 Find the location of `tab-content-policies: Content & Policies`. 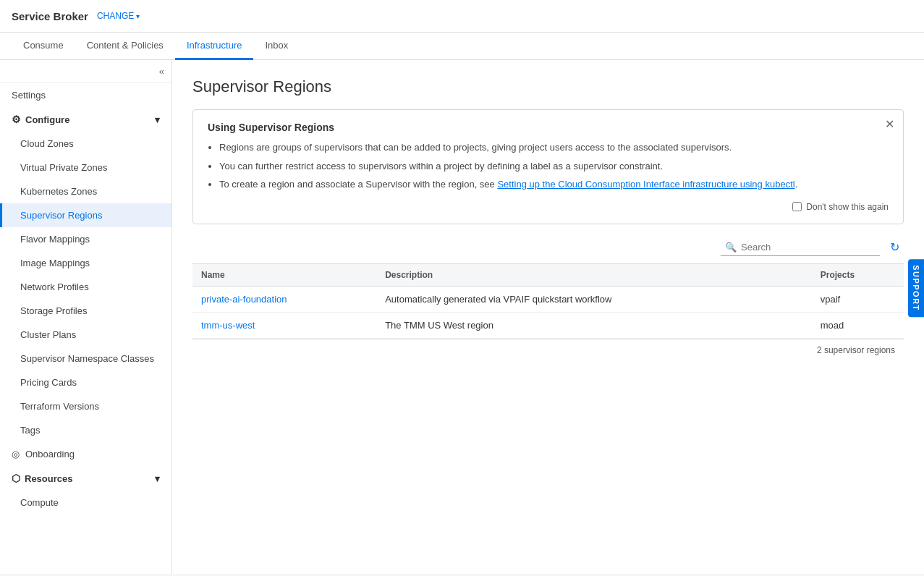

tab-content-policies: Content & Policies is located at coordinates (125, 46).